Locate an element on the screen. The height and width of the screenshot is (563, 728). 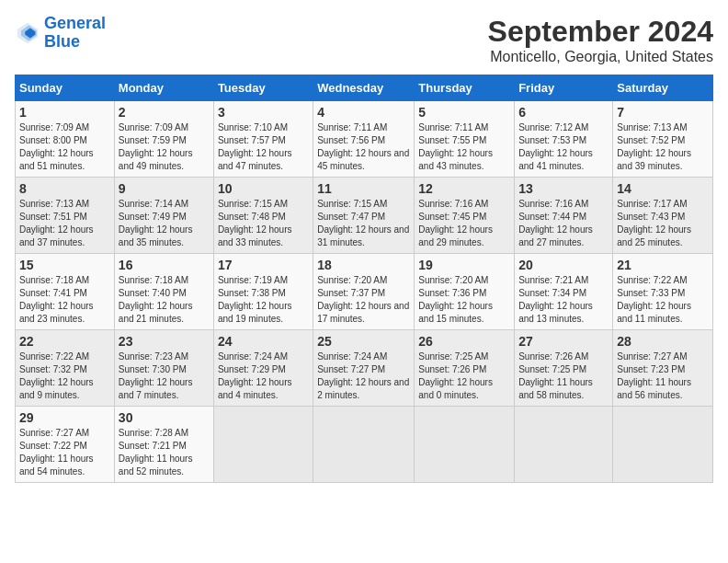
table-cell: 22 Sunrise: 7:22 AMSunset: 7:32 PMDaylig… is located at coordinates (65, 368).